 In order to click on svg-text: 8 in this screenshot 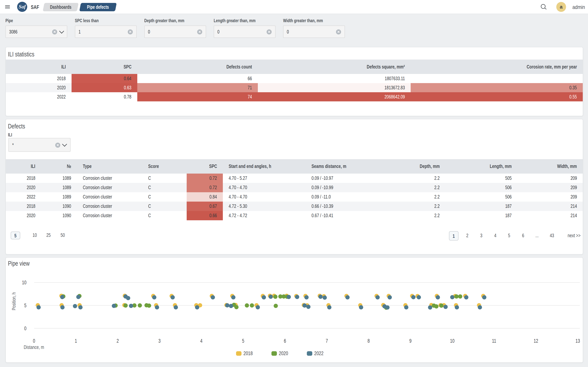, I will do `click(369, 341)`.